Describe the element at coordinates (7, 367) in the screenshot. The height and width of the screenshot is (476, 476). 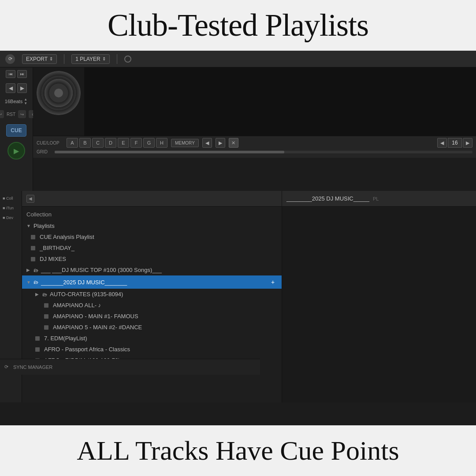
I see `sync-icon: ⟳` at that location.